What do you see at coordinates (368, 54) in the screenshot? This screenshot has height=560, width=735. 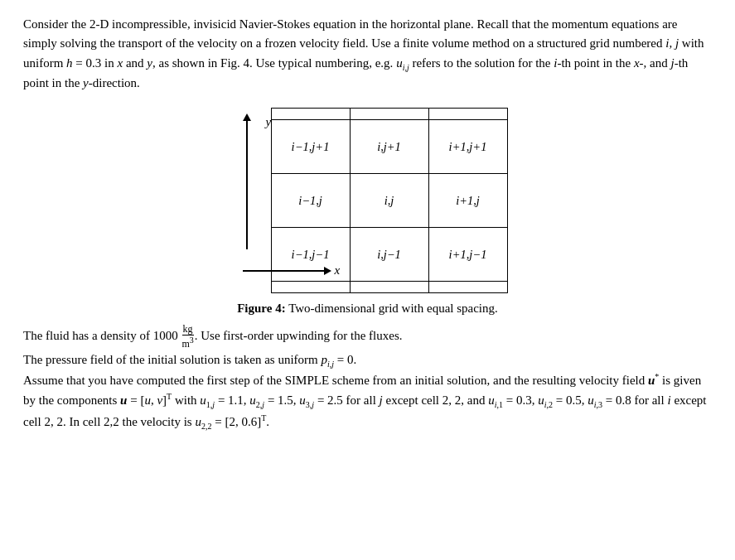 I see `paragraph-1: Consider the 2-D incompressible, invisic…` at bounding box center [368, 54].